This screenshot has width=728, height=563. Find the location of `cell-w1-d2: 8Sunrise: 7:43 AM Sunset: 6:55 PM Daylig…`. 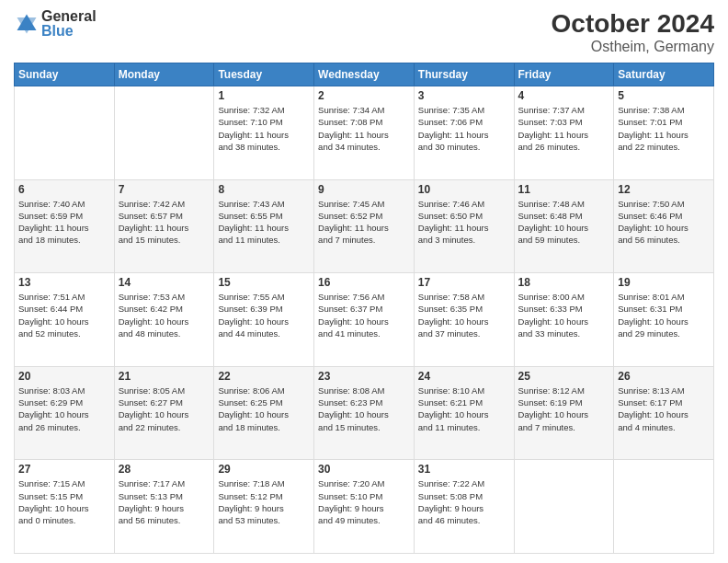

cell-w1-d2: 8Sunrise: 7:43 AM Sunset: 6:55 PM Daylig… is located at coordinates (265, 226).